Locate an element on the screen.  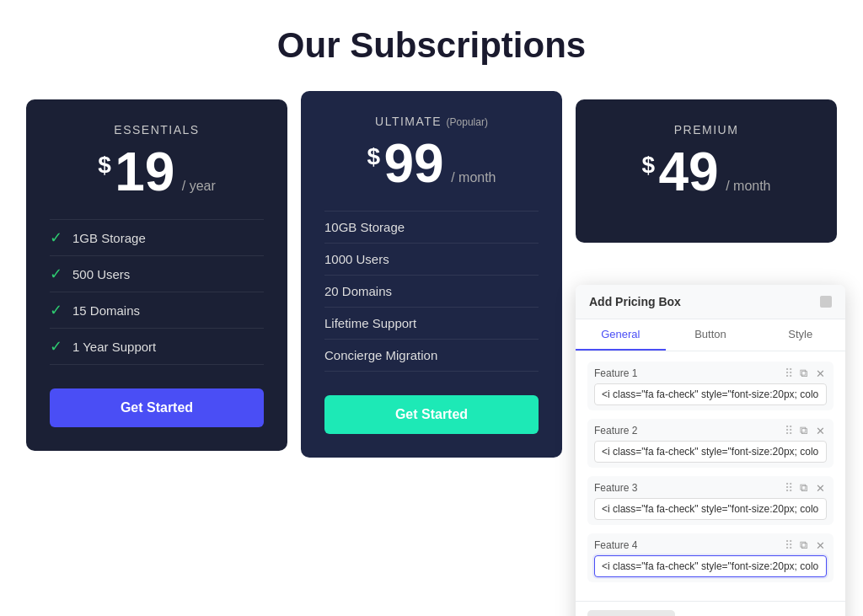
premium-price-period: / month is located at coordinates (748, 185).